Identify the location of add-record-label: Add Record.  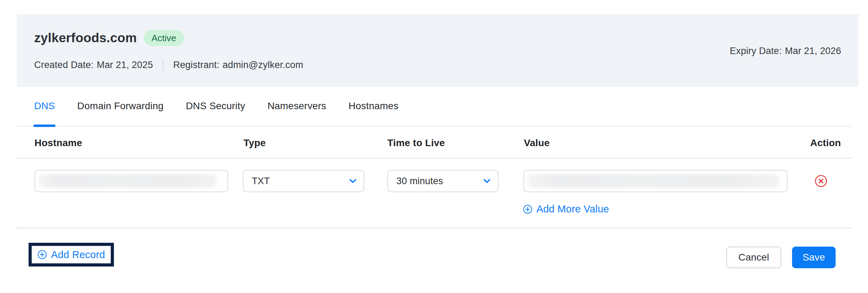
(78, 255).